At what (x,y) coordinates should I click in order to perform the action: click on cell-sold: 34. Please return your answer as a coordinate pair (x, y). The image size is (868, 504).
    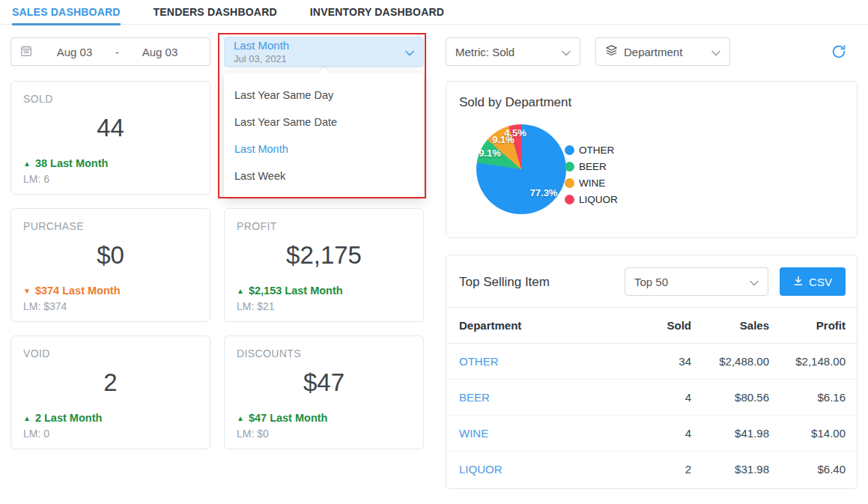
    Looking at the image, I should click on (661, 362).